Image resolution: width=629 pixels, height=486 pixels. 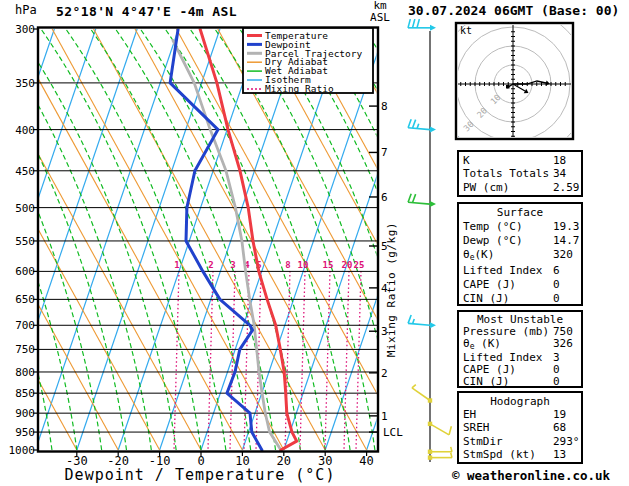 What do you see at coordinates (25, 242) in the screenshot?
I see `pressure-tick-label: 550` at bounding box center [25, 242].